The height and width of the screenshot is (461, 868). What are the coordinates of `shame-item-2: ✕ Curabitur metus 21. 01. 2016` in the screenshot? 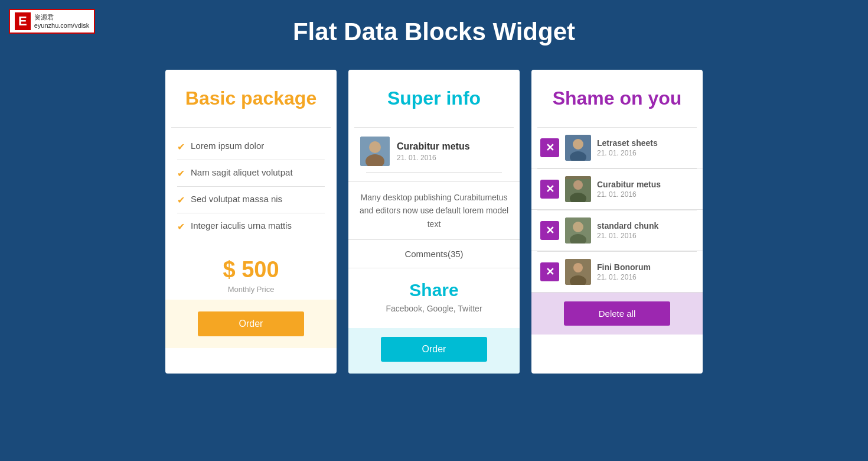 It's located at (617, 189).